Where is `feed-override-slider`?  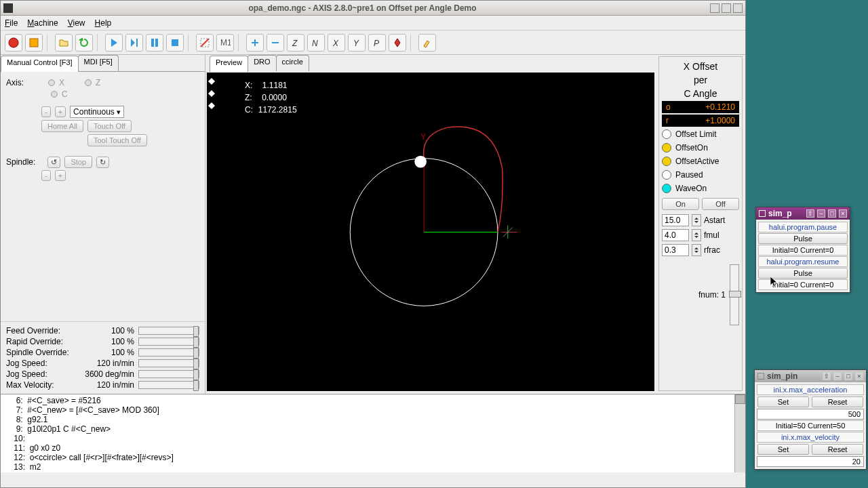
feed-override-slider is located at coordinates (169, 331).